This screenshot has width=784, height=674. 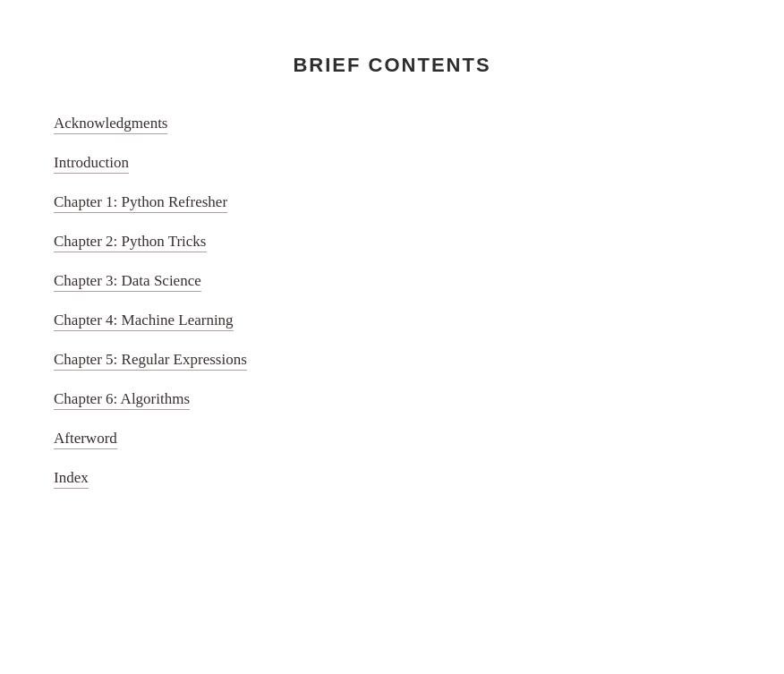 What do you see at coordinates (86, 439) in the screenshot?
I see `toc-link-8: Afterword` at bounding box center [86, 439].